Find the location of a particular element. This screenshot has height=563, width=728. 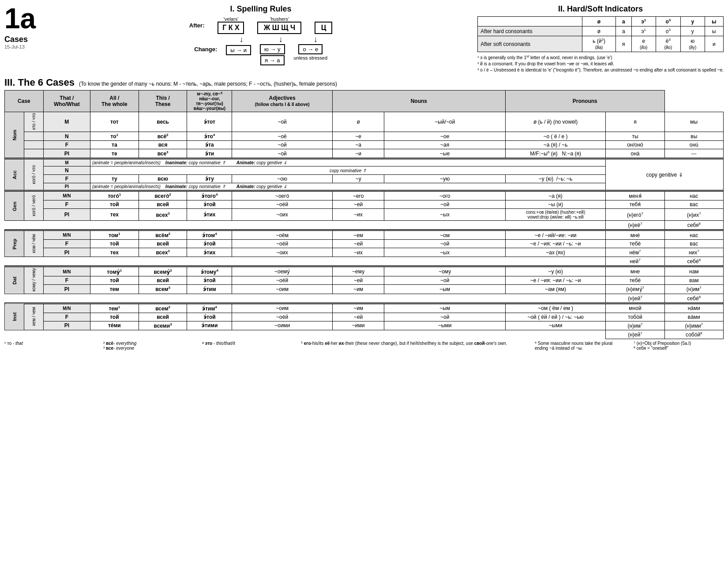

change-yu-box: ю → у is located at coordinates (272, 49).